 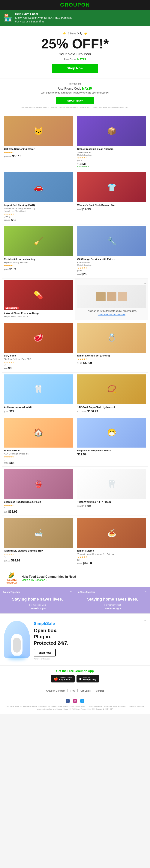 What do you see at coordinates (11, 578) in the screenshot?
I see `feeding-america-logo: 🌽 FEEDING AMERICA` at bounding box center [11, 578].